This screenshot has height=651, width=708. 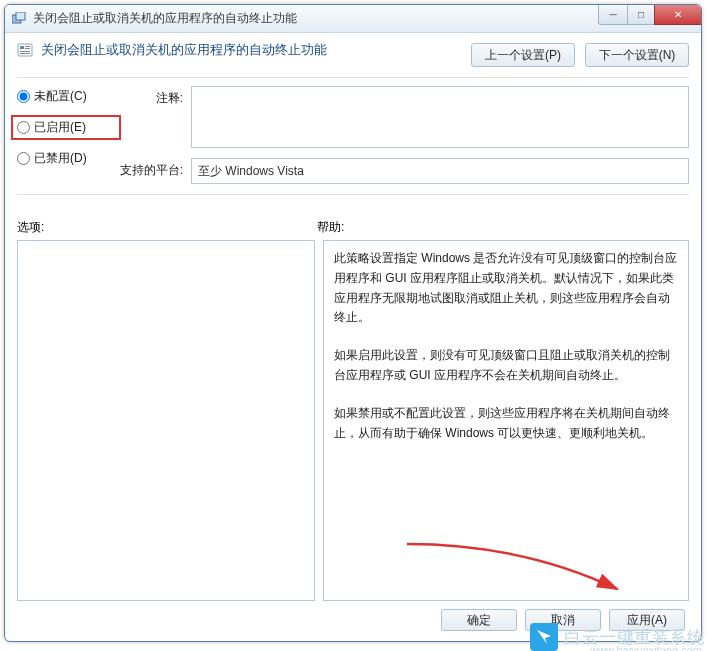 I want to click on radio-disabled-label: 已禁用(D), so click(x=60, y=158).